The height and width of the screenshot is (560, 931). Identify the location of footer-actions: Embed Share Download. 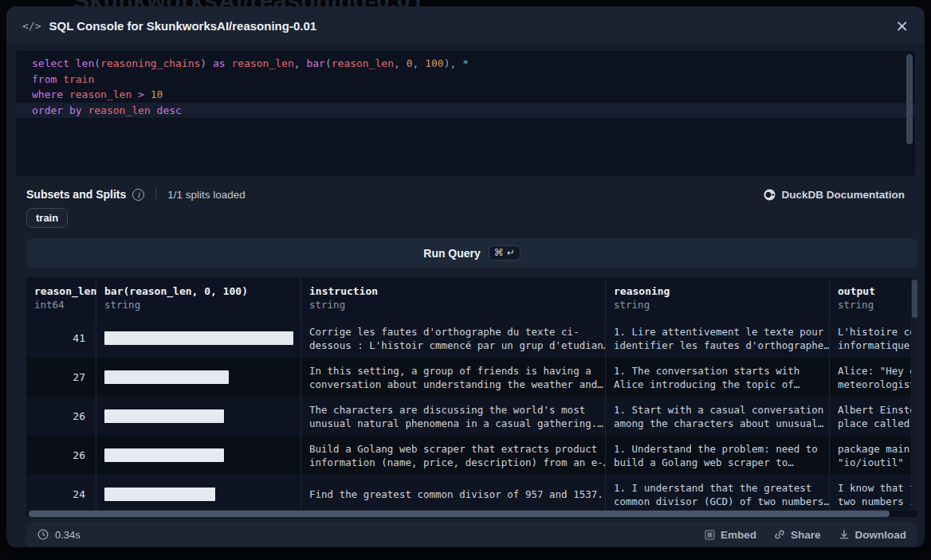
(805, 535).